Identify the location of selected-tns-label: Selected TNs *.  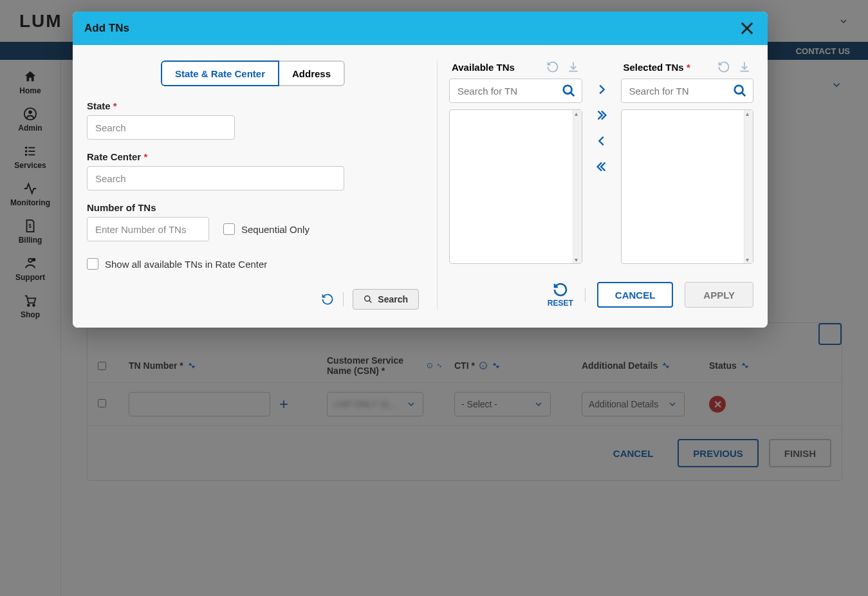
(657, 67).